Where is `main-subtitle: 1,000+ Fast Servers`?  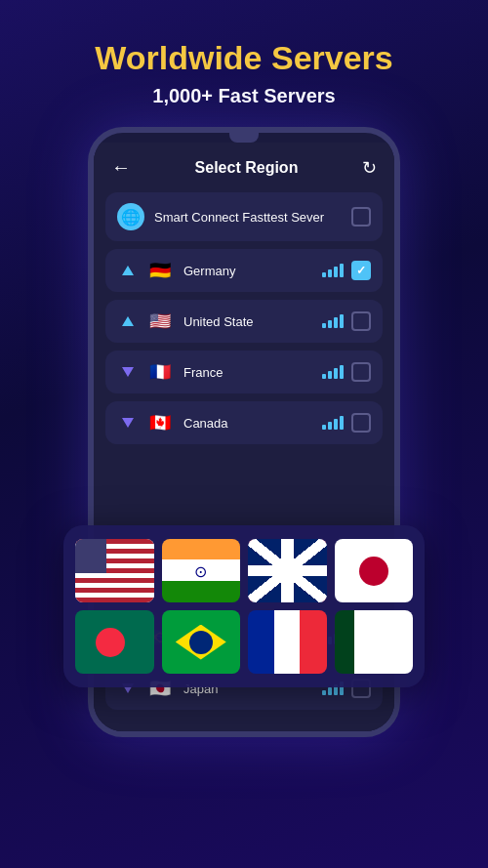
main-subtitle: 1,000+ Fast Servers is located at coordinates (244, 96).